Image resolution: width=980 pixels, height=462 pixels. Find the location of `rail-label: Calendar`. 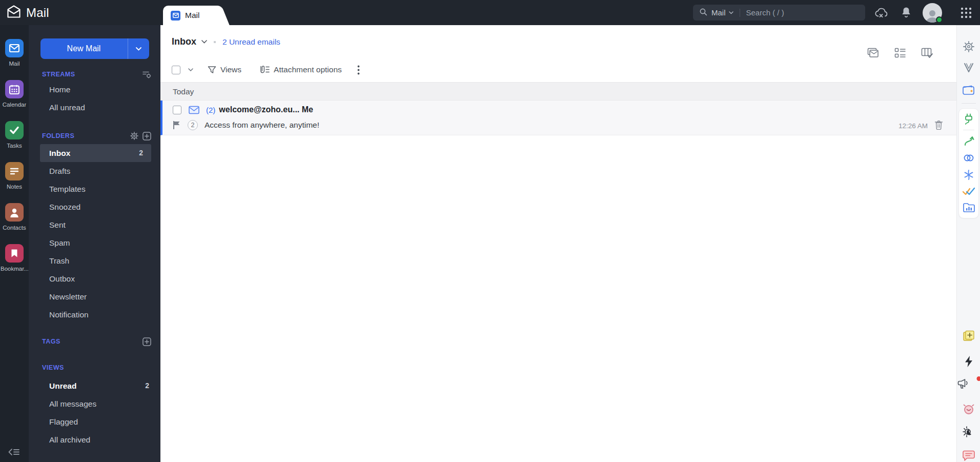

rail-label: Calendar is located at coordinates (14, 105).